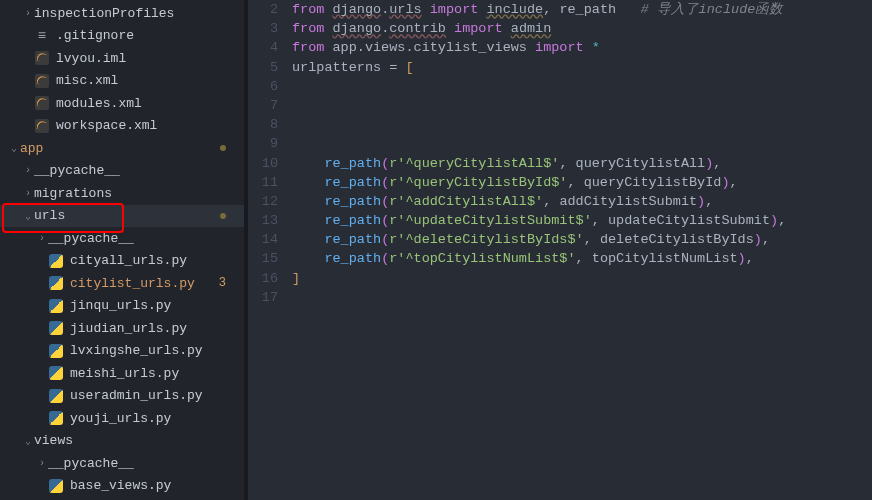  I want to click on file-item-lvxingsheurlspy: lvxingshe_urls.py, so click(122, 352).